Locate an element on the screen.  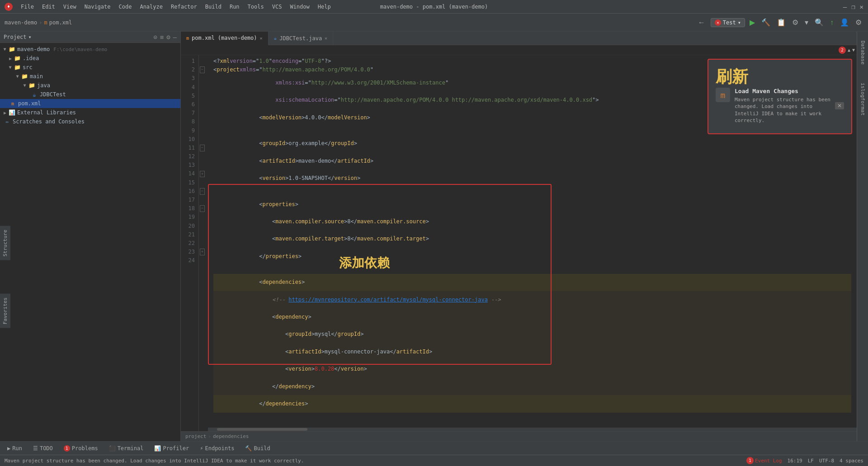
maximize-button: ❐ is located at coordinates (853, 7).